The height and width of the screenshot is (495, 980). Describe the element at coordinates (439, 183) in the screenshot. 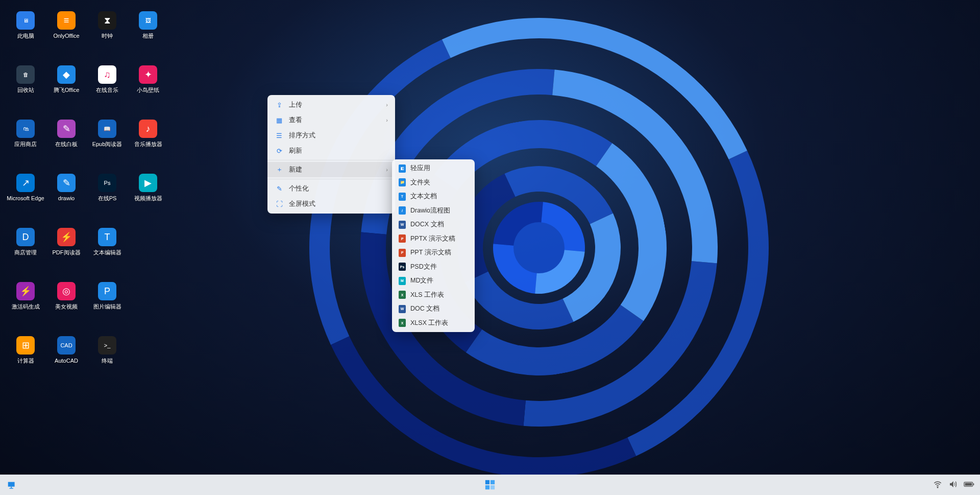

I see `submenu-item-label: 文件夹` at that location.